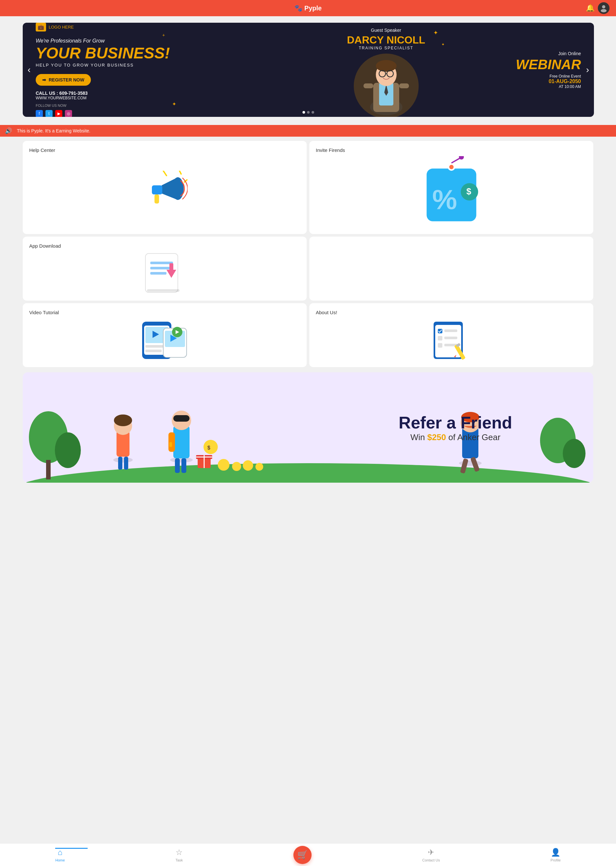 This screenshot has height=866, width=616. What do you see at coordinates (58, 114) in the screenshot?
I see `youtube-icon: ▶` at bounding box center [58, 114].